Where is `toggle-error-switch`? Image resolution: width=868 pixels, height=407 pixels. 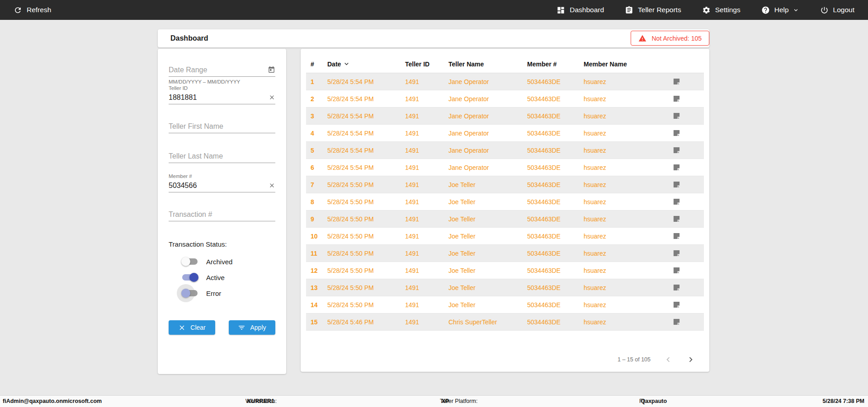 toggle-error-switch is located at coordinates (190, 293).